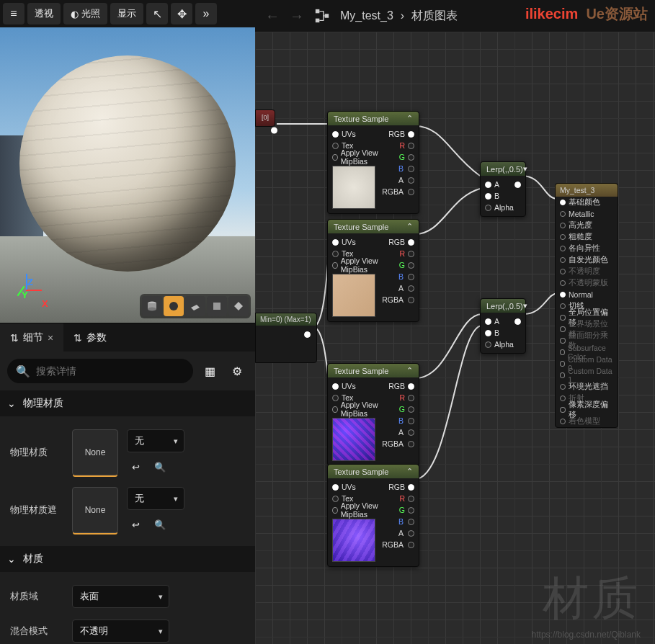 Image resolution: width=655 pixels, height=644 pixels. Describe the element at coordinates (587, 260) in the screenshot. I see `output-pin-row: 自发光颜色` at that location.